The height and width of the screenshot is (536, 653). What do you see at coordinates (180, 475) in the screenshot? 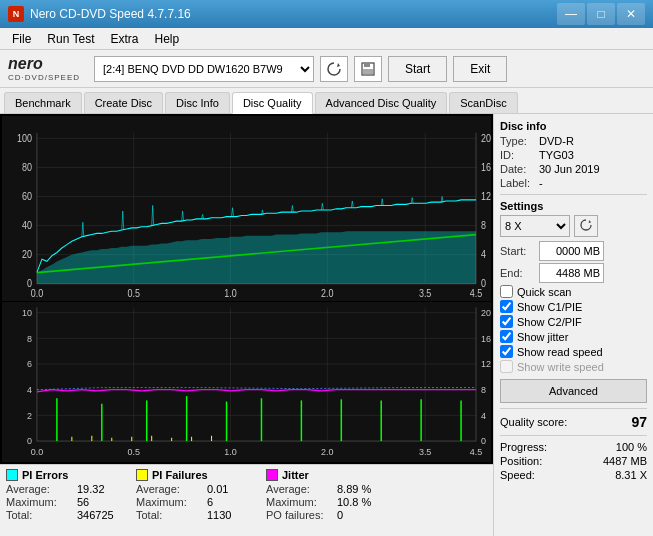
I see `pi-failures-label: PI Failures` at bounding box center [180, 475].